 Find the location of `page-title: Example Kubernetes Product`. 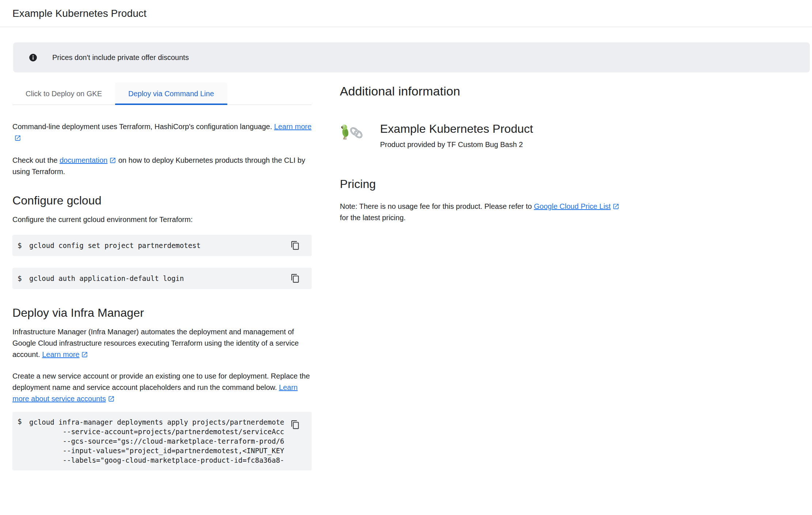

page-title: Example Kubernetes Product is located at coordinates (80, 14).